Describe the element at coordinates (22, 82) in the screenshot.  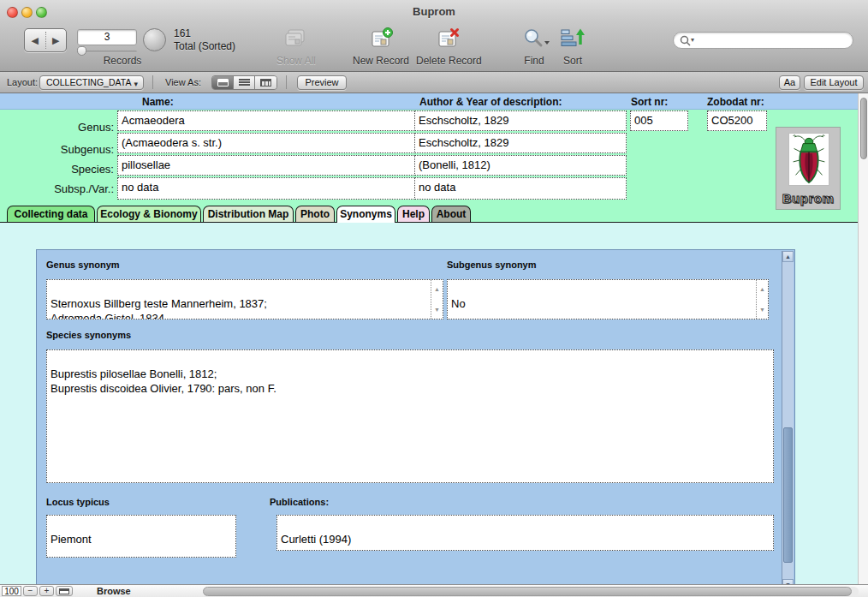
I see `layout-label: Layout:` at that location.